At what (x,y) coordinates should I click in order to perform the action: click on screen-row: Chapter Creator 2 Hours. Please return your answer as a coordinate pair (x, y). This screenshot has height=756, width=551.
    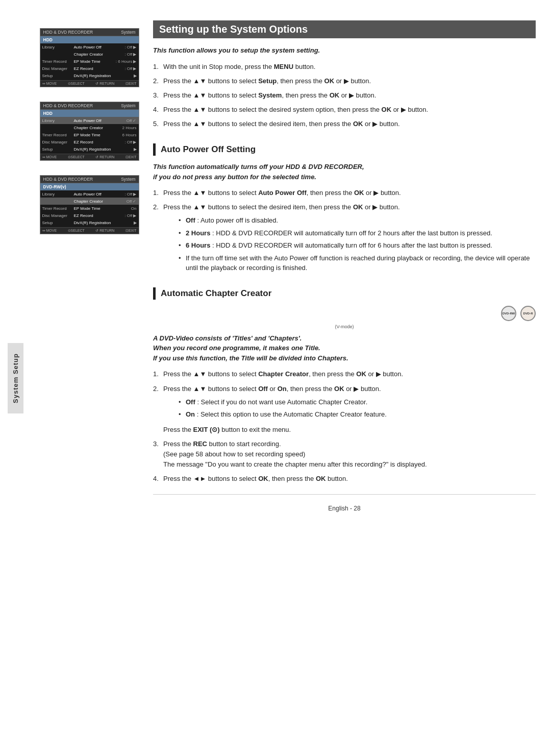
    Looking at the image, I should click on (90, 128).